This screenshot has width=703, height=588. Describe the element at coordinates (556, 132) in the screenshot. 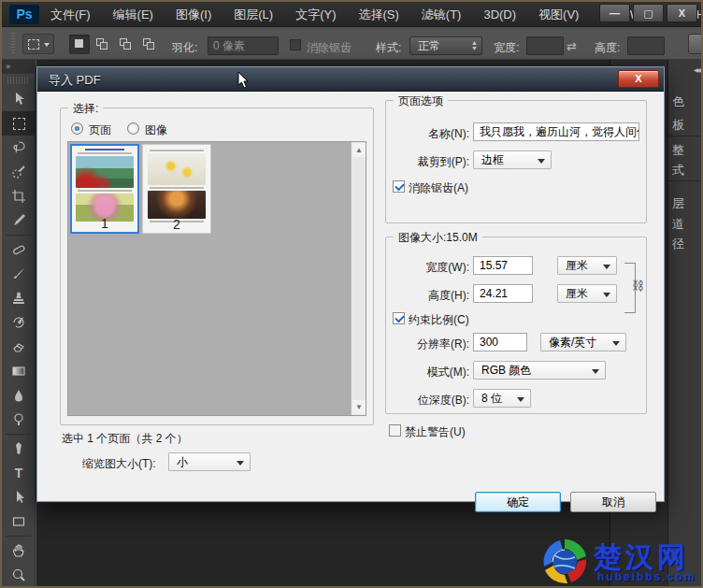

I see `name-input: 我只愿我，遍历山河，觉得人间值` at that location.